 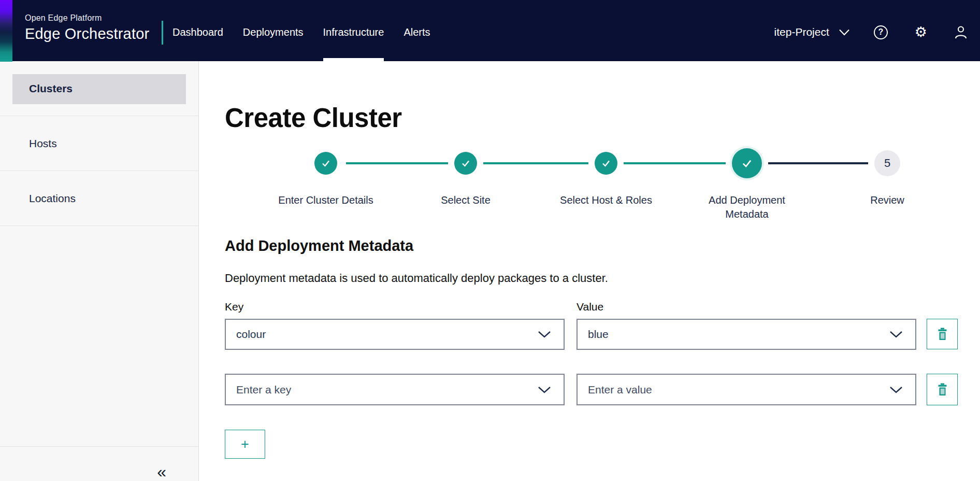 I want to click on brand-product-name: Edge Orchestrator, so click(x=87, y=34).